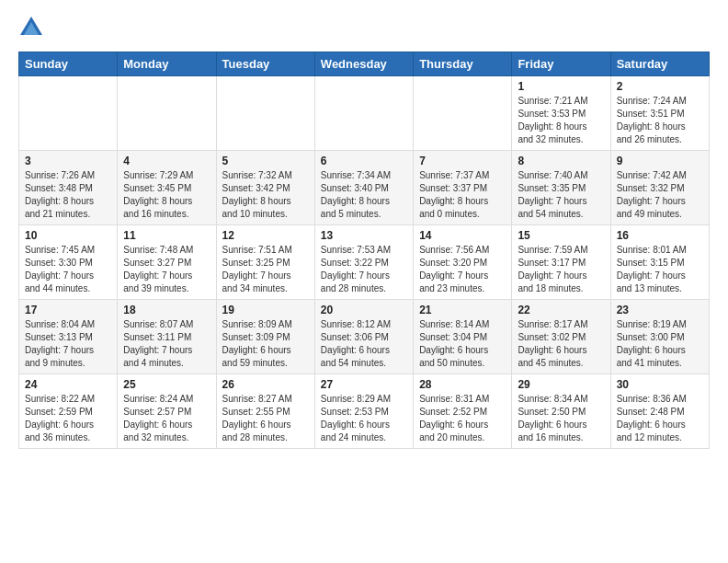  I want to click on day-info: Sunrise: 7:32 AM Sunset: 3:42 PM Dayligh…, so click(266, 195).